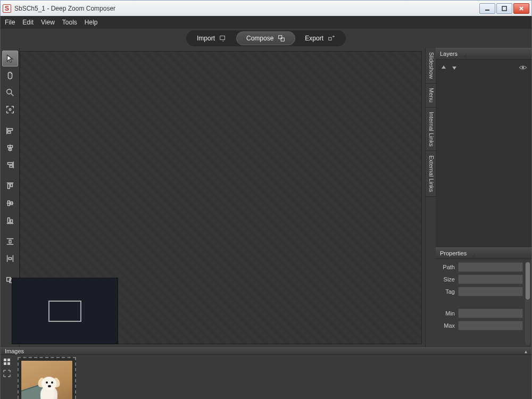  I want to click on tab-external-links: External Links, so click(431, 174).